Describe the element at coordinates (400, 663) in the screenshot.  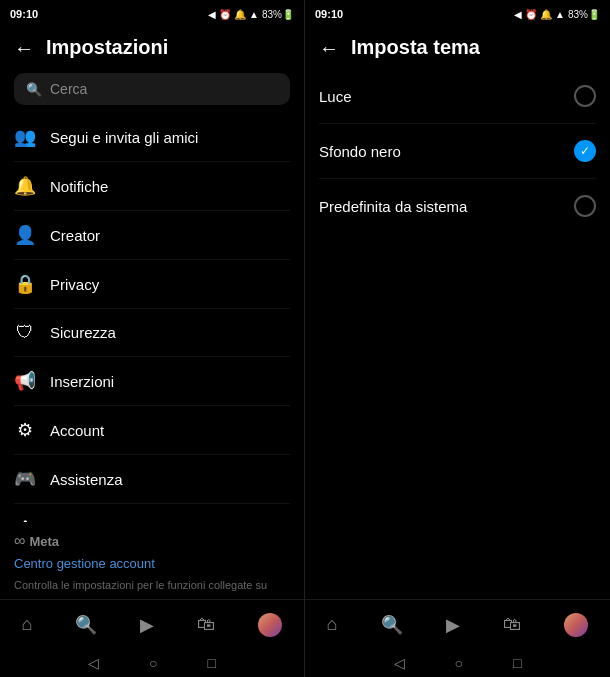
I see `android-back-btn-r: ◁` at that location.